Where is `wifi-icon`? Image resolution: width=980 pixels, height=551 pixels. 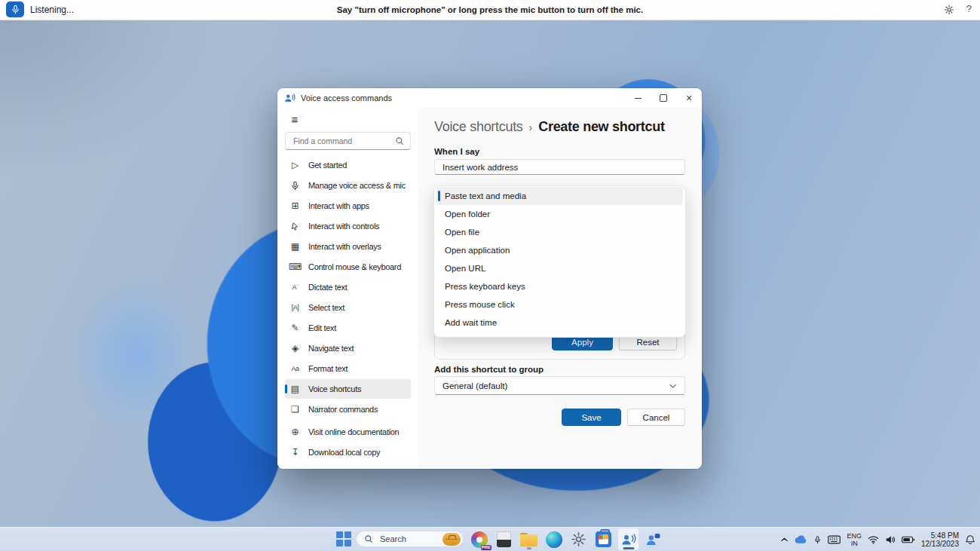
wifi-icon is located at coordinates (873, 540).